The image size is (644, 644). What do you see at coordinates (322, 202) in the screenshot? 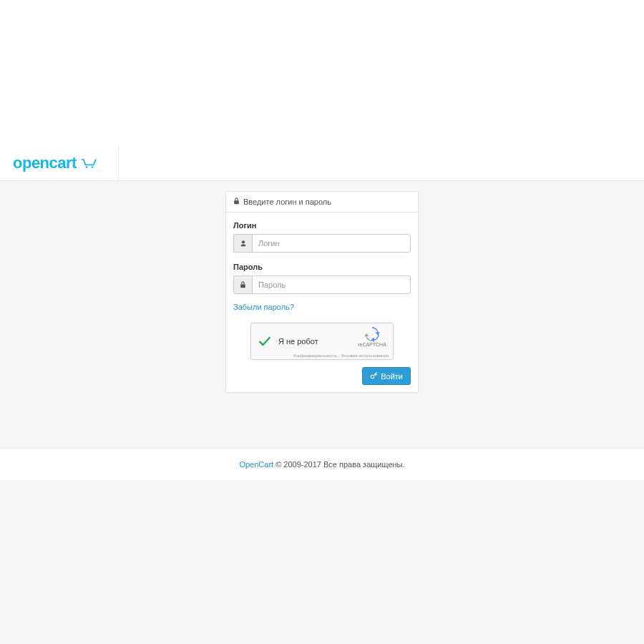
I see `panel-heading: Введите логин и пароль` at bounding box center [322, 202].